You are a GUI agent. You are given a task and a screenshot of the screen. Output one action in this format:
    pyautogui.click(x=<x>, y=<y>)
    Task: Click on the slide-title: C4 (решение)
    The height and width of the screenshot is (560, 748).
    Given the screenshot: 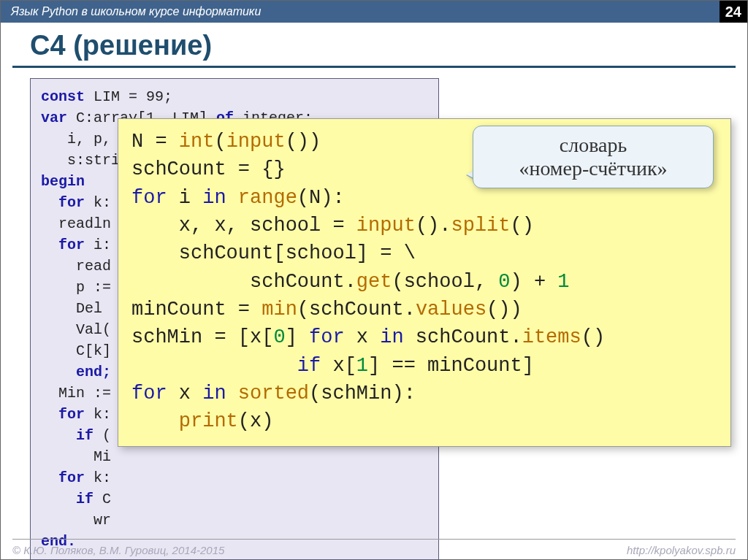 What is the action you would take?
    pyautogui.click(x=389, y=45)
    